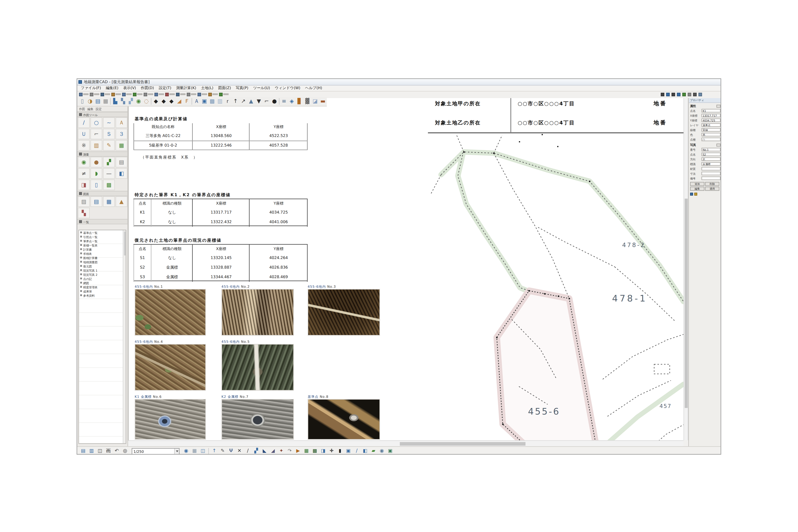 This screenshot has width=798, height=532. Describe the element at coordinates (96, 145) in the screenshot. I see `palette-tool-0-9-icon: ▥` at that location.